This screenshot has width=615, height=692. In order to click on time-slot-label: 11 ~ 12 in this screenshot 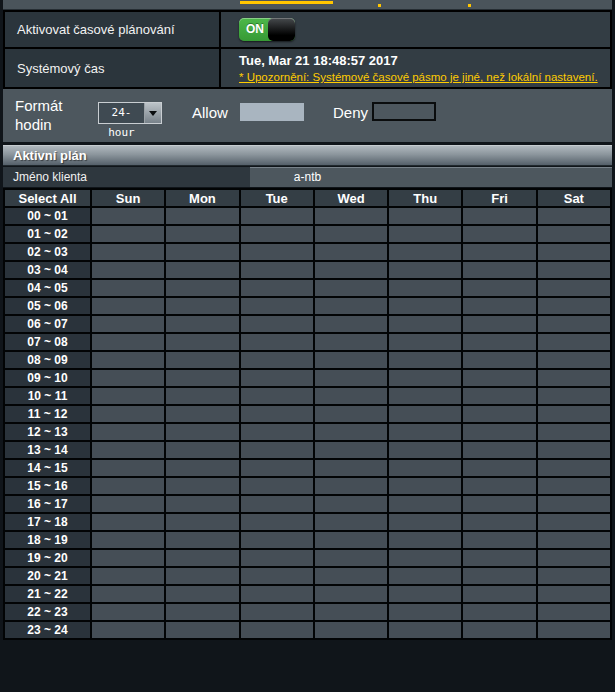, I will do `click(48, 414)`.